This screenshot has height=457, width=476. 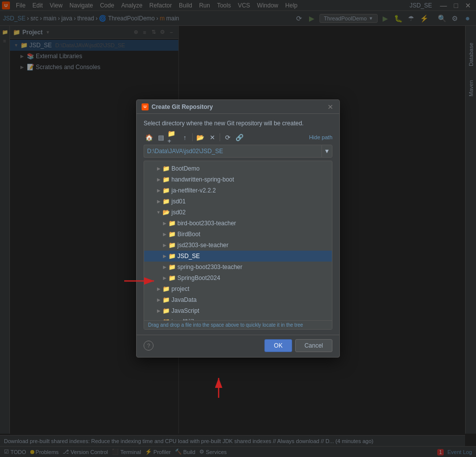 I want to click on toolbar-refresh-button: ⟳, so click(x=228, y=137).